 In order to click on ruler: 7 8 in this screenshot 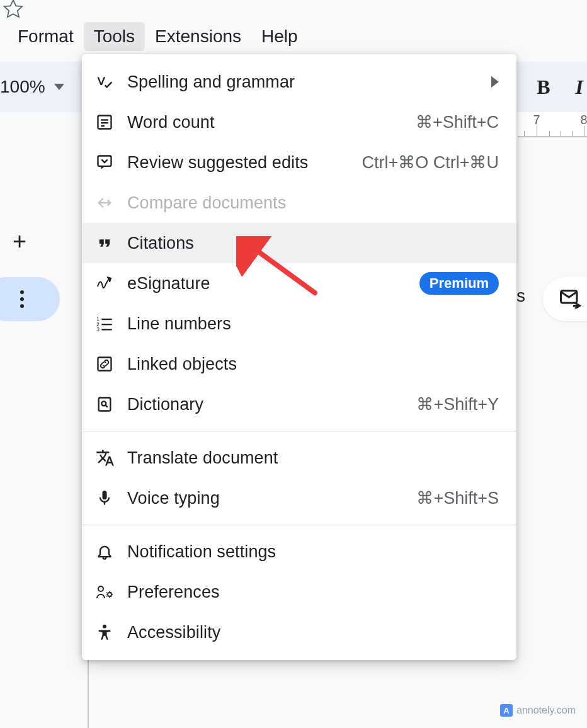, I will do `click(552, 125)`.